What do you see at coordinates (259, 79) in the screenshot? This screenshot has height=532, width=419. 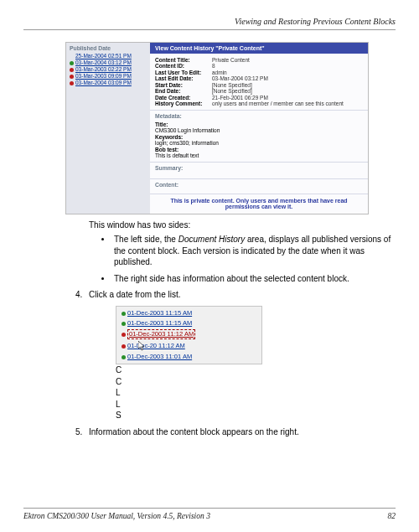 I see `meta-row: Last Edit Date:03-Mar-2004 03:12 PM` at bounding box center [259, 79].